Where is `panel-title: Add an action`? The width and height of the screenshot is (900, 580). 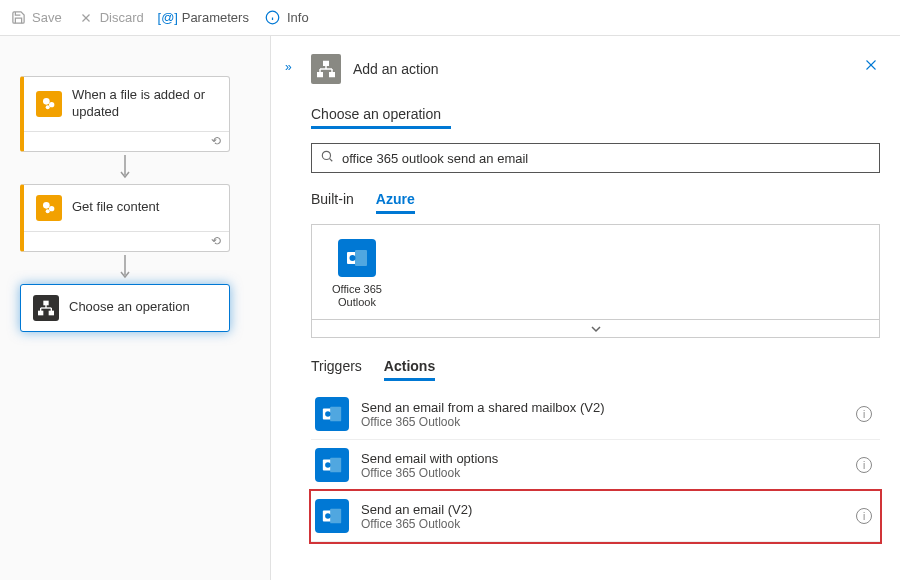
panel-title: Add an action is located at coordinates (396, 69).